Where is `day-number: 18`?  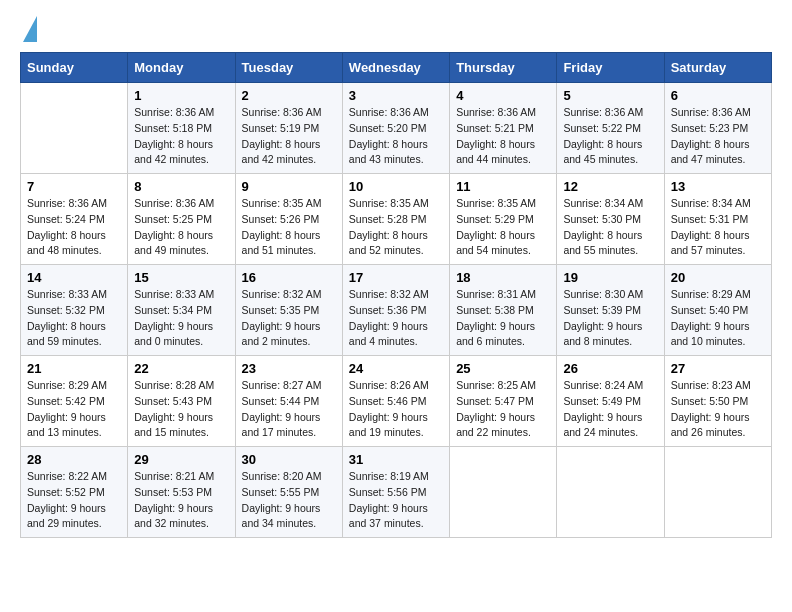 day-number: 18 is located at coordinates (503, 278).